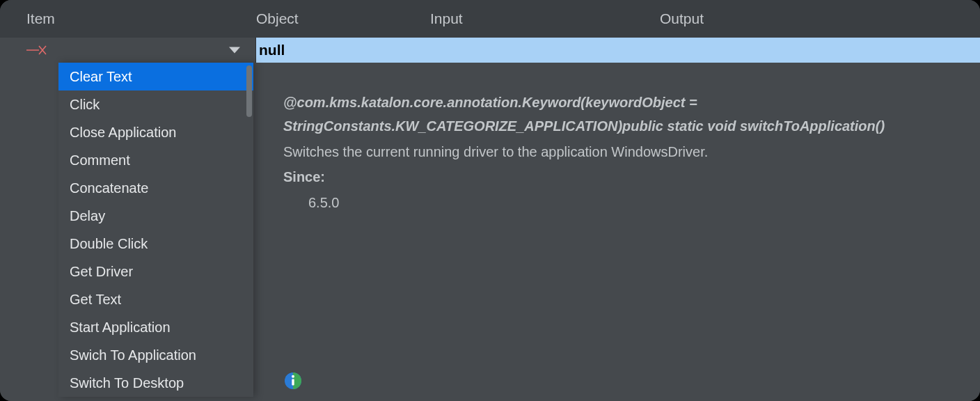 This screenshot has width=980, height=401. What do you see at coordinates (156, 216) in the screenshot?
I see `menu-item-delay: Delay` at bounding box center [156, 216].